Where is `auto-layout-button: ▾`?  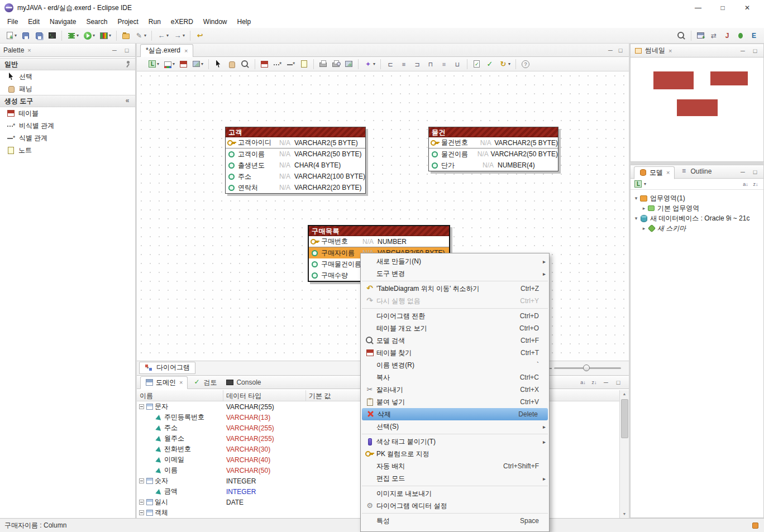 auto-layout-button: ▾ is located at coordinates (370, 64).